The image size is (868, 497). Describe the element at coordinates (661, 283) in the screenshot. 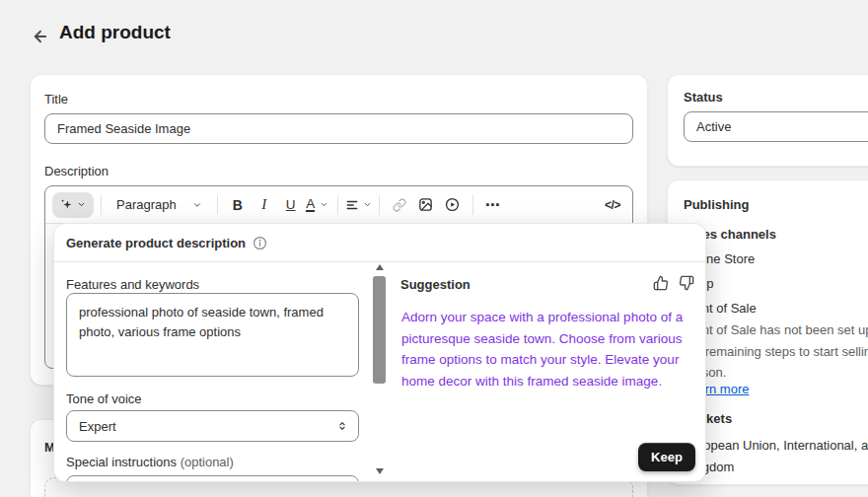

I see `thumbs-up-icon` at that location.